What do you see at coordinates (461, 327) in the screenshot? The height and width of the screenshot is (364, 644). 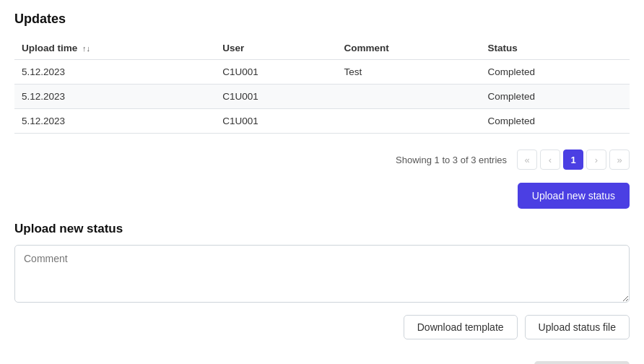 I see `download-template-button: Download template` at bounding box center [461, 327].